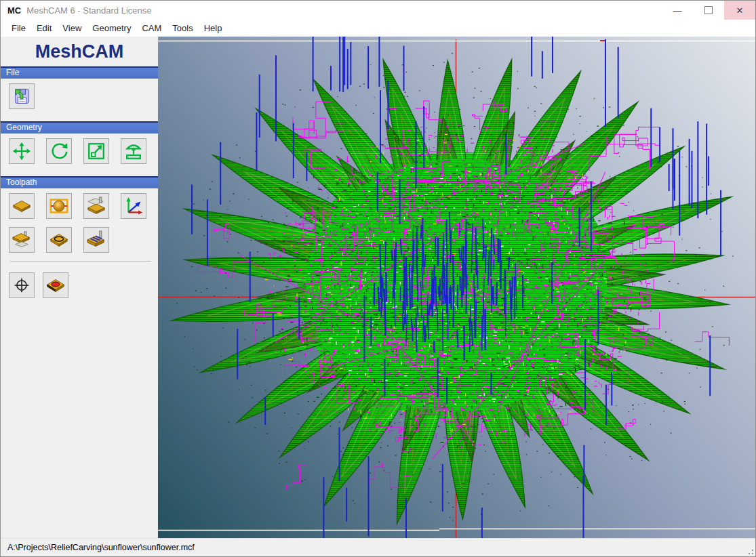 The image size is (756, 557). Describe the element at coordinates (134, 151) in the screenshot. I see `flip-icon` at that location.